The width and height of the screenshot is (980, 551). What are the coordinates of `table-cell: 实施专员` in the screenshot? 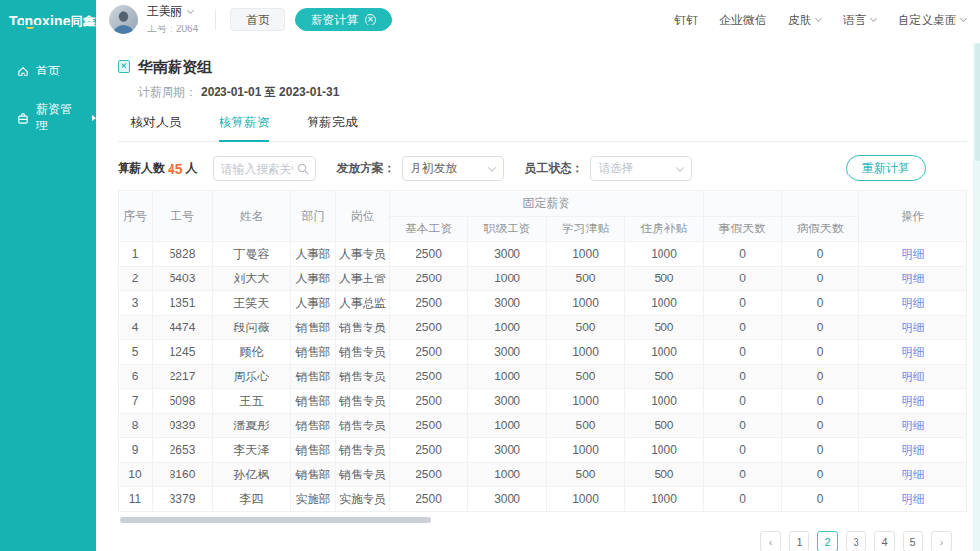 It's located at (363, 500).